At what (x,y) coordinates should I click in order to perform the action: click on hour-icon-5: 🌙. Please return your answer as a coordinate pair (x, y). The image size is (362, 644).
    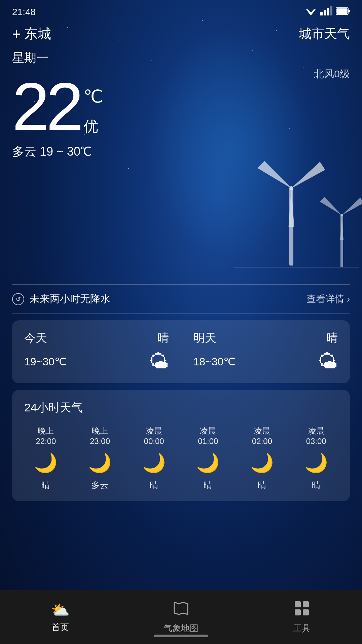
    Looking at the image, I should click on (316, 463).